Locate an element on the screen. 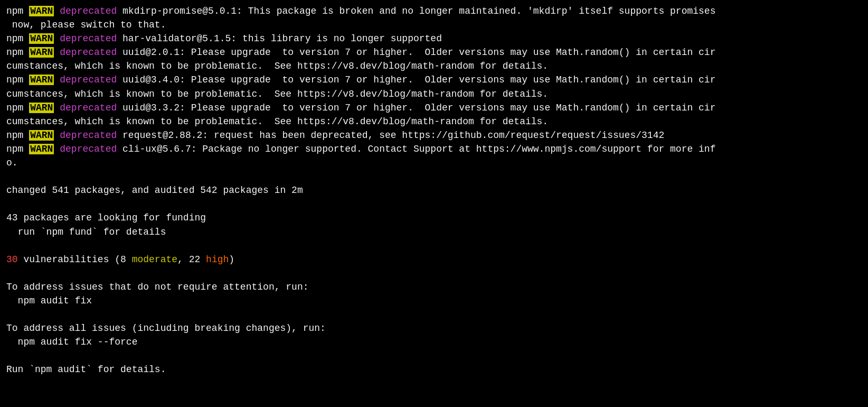  npm-warn-line: npm WARN deprecated uuid@3.4.0: Please u… is located at coordinates (434, 80).